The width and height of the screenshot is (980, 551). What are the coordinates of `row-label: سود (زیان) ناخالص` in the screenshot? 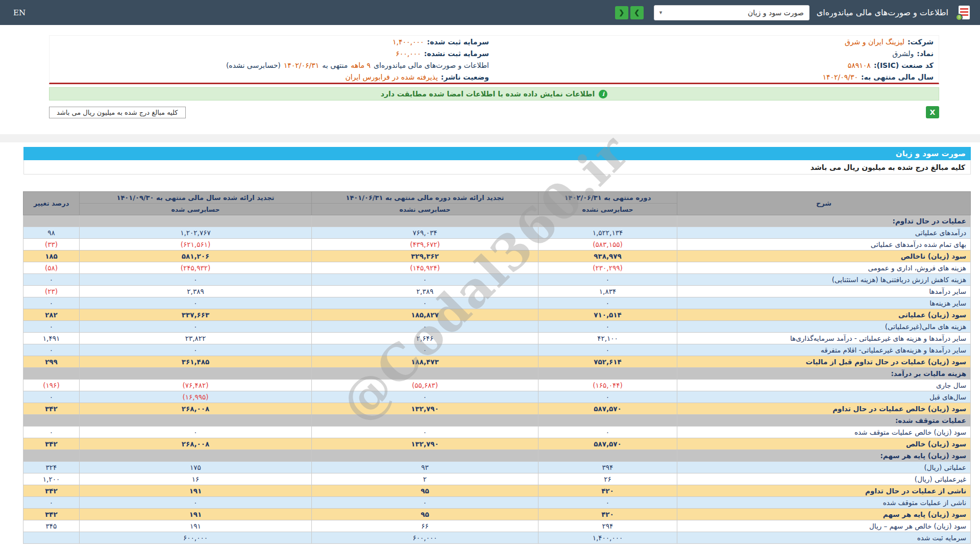 It's located at (824, 256).